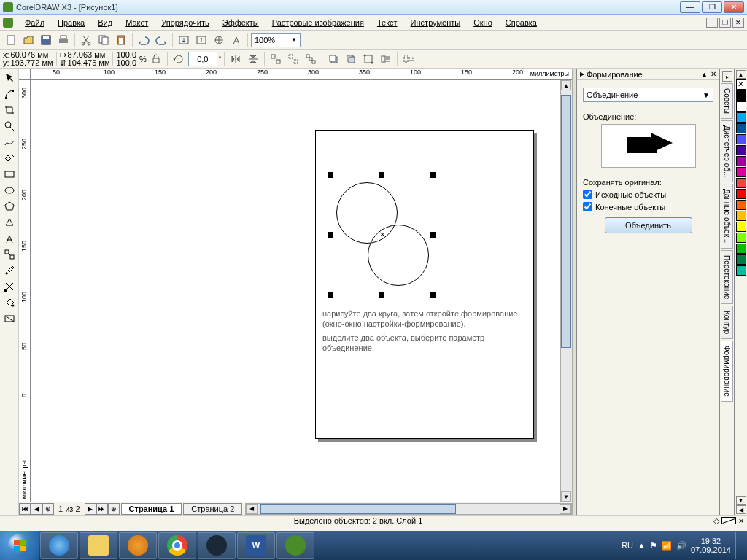  What do you see at coordinates (727, 277) in the screenshot?
I see `tab-blend: Перетекание` at bounding box center [727, 277].